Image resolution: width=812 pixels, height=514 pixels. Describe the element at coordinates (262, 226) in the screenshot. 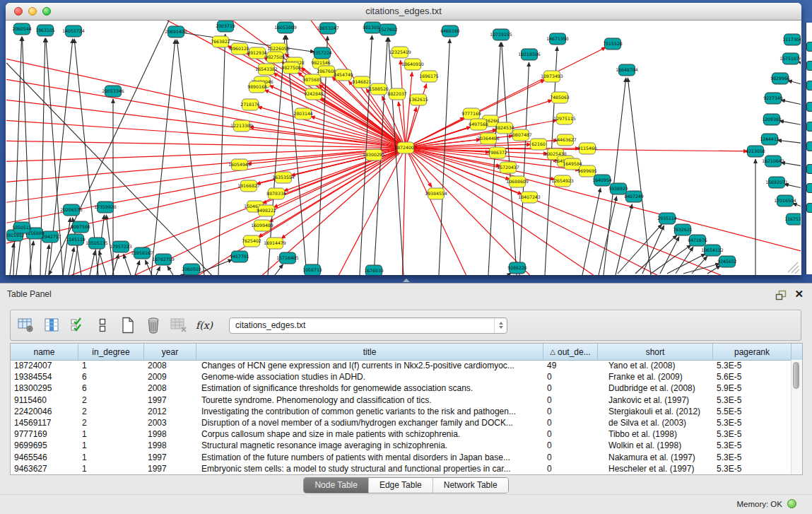

I see `graph-node: 16099489` at that location.